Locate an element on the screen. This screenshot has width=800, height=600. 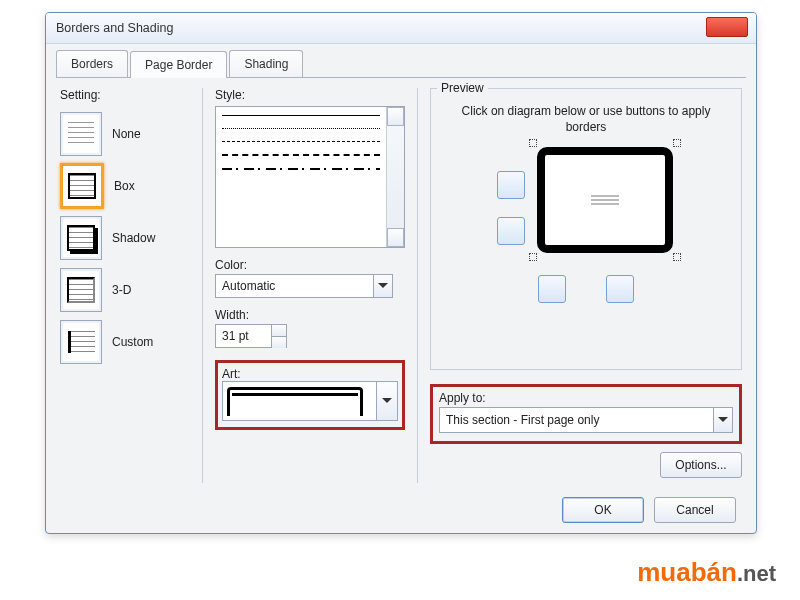
setting-header: Setting: is located at coordinates (125, 95).